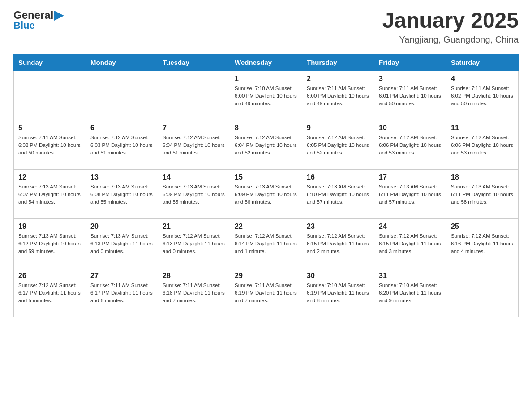 Image resolution: width=532 pixels, height=411 pixels. Describe the element at coordinates (338, 96) in the screenshot. I see `day-info: Sunrise: 7:11 AM Sunset: 6:00 PM Dayligh…` at that location.